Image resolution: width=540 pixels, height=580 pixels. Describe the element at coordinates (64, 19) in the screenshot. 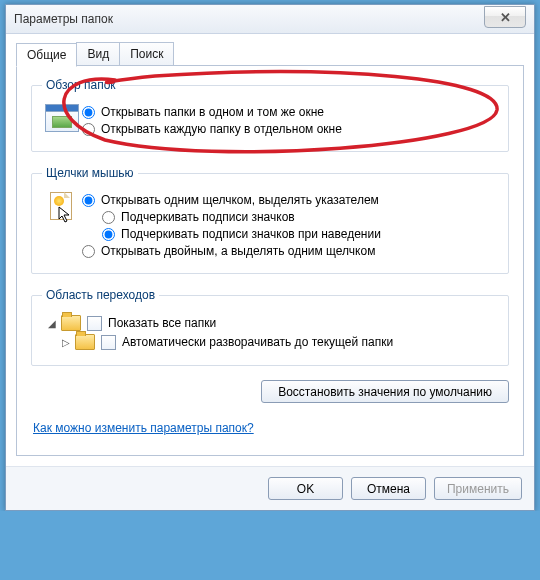

I see `window-title: Параметры папок` at that location.